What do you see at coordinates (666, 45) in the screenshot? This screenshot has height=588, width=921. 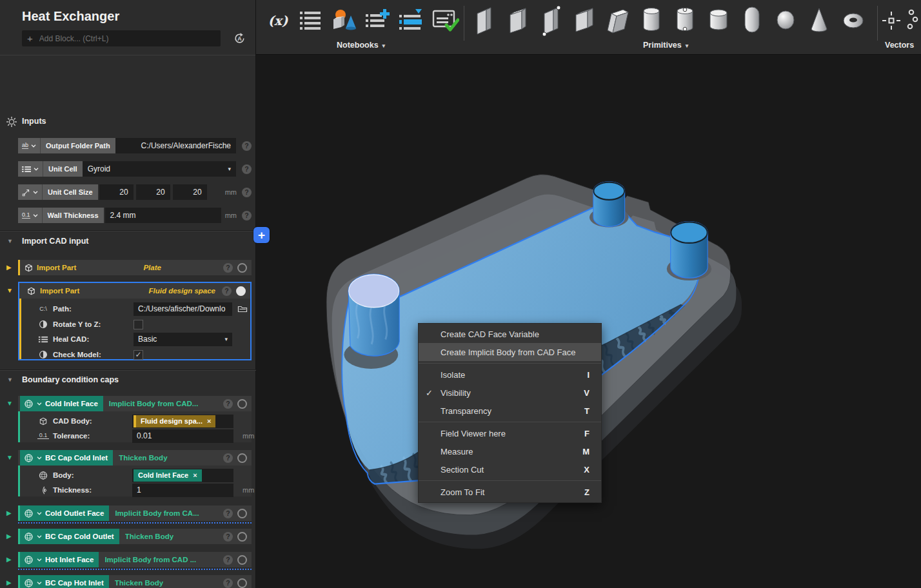 I see `toolbar-group-primitives: Primitives▾` at bounding box center [666, 45].